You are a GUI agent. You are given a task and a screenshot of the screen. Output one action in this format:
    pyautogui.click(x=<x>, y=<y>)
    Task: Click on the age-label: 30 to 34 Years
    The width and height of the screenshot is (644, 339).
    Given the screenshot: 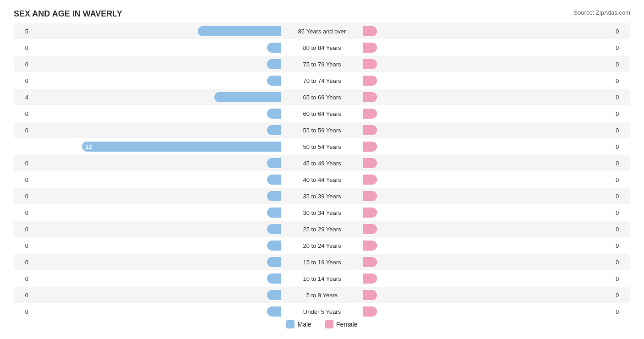 What is the action you would take?
    pyautogui.click(x=322, y=213)
    